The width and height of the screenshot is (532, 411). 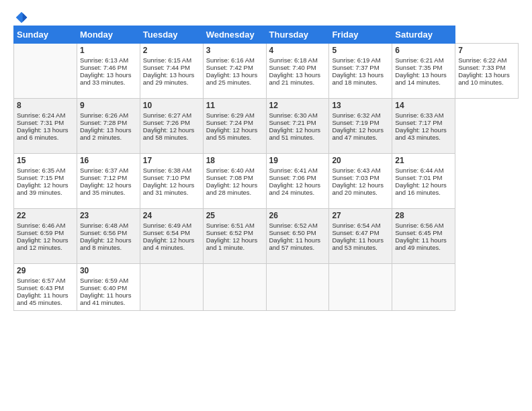 What do you see at coordinates (108, 126) in the screenshot?
I see `calendar-day-cell: 9Sunrise: 6:26 AMSunset: 7:28 PMDaylight…` at bounding box center [108, 126].